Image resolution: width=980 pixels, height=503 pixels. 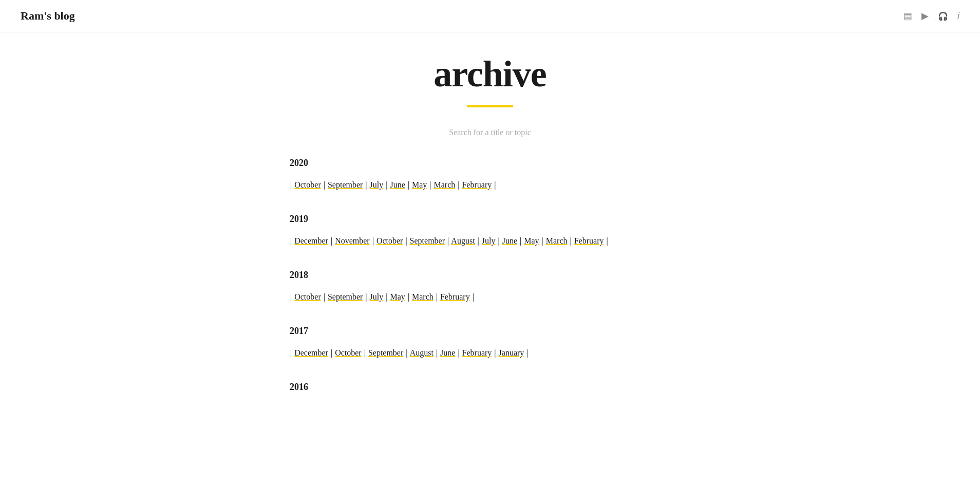 What do you see at coordinates (490, 387) in the screenshot?
I see `year-heading-2016: 2016` at bounding box center [490, 387].